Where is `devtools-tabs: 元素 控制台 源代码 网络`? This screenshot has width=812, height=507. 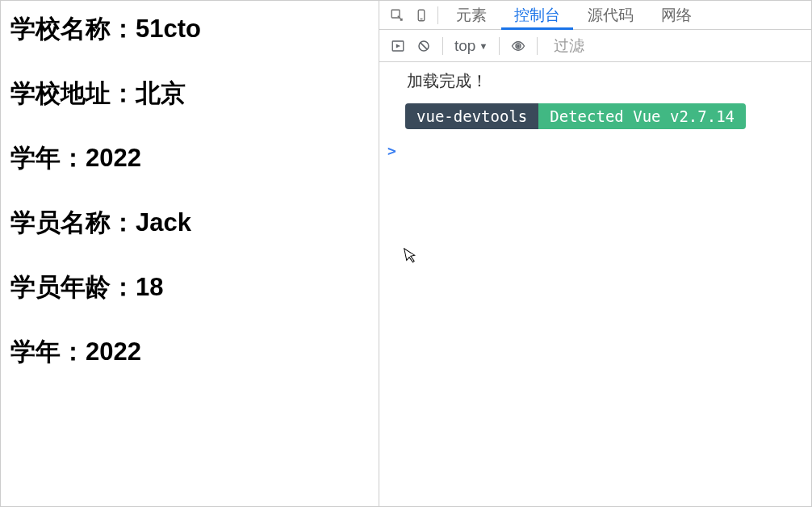
devtools-tabs: 元素 控制台 源代码 网络 is located at coordinates (596, 15).